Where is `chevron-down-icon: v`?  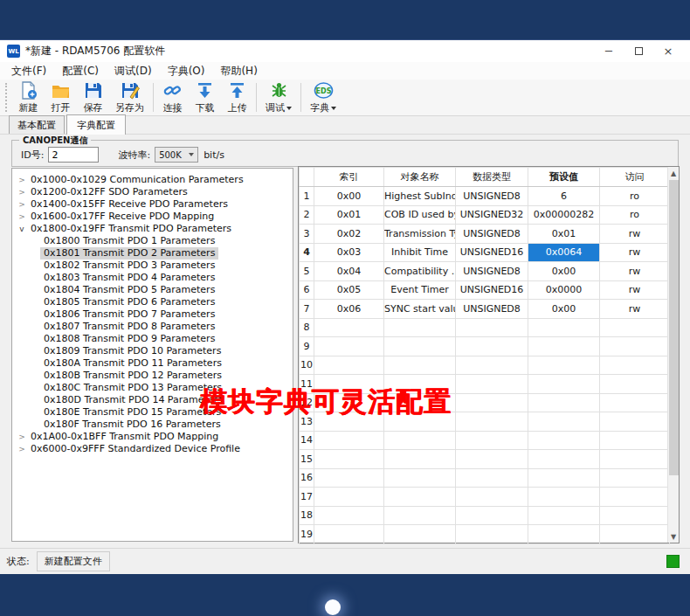 chevron-down-icon: v is located at coordinates (22, 229).